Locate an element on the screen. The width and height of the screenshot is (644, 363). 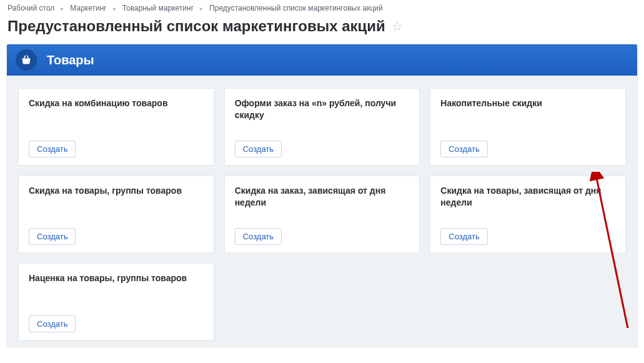
promo-card: Наценка на товары, группы товаров Создат… is located at coordinates (116, 302).